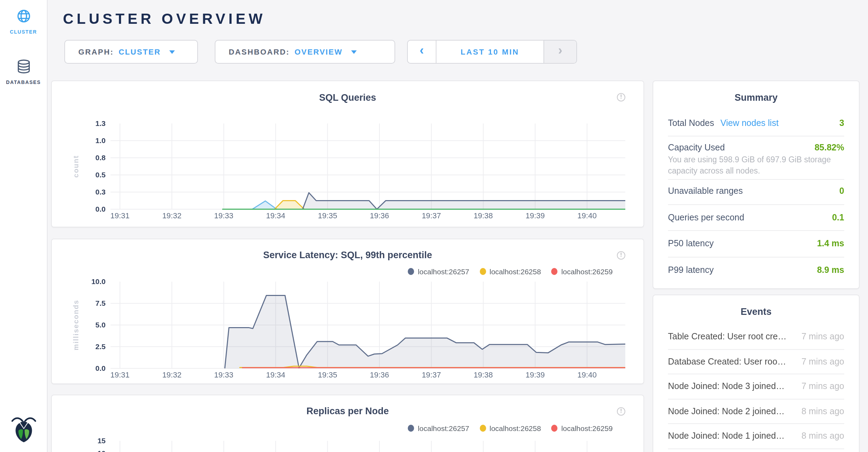 Image resolution: width=868 pixels, height=452 pixels. Describe the element at coordinates (276, 375) in the screenshot. I see `svg-text: 19:34` at that location.